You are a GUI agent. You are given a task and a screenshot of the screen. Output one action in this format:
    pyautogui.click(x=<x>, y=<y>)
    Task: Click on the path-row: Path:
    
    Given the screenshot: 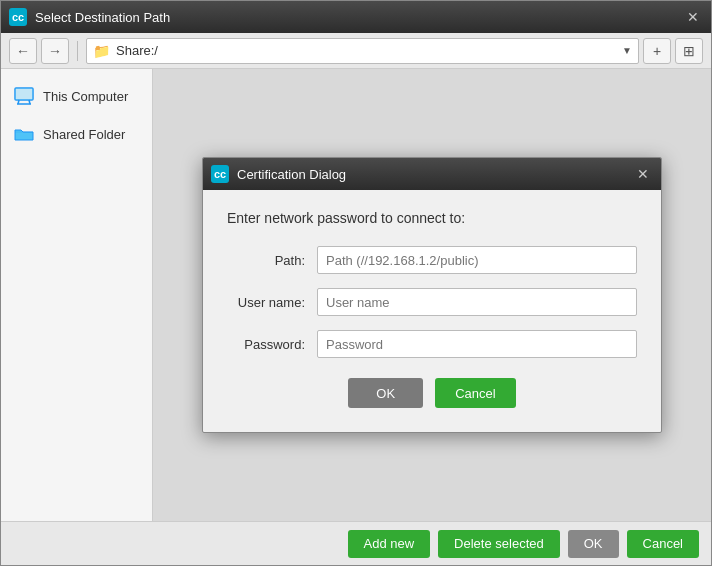 What is the action you would take?
    pyautogui.click(x=432, y=260)
    